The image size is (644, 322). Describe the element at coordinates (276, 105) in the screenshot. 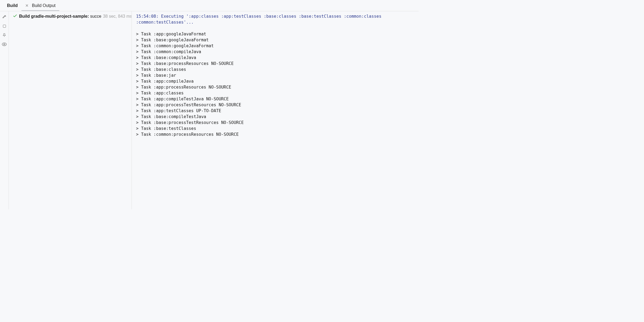

I see `task-line: > Task :app:processTestResources NO-SOUR…` at that location.